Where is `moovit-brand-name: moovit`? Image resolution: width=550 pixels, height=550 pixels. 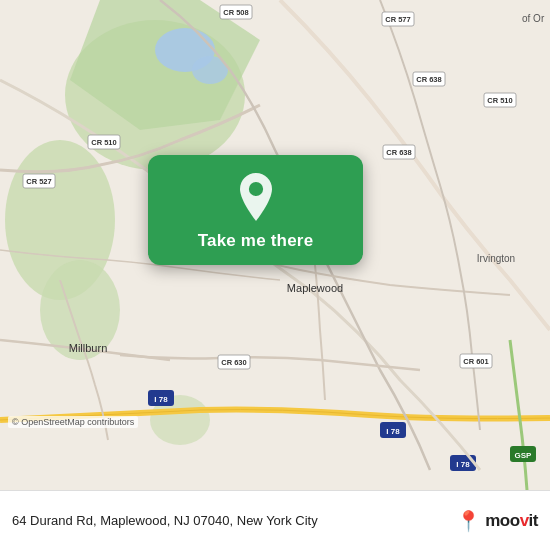 moovit-brand-name: moovit is located at coordinates (512, 521).